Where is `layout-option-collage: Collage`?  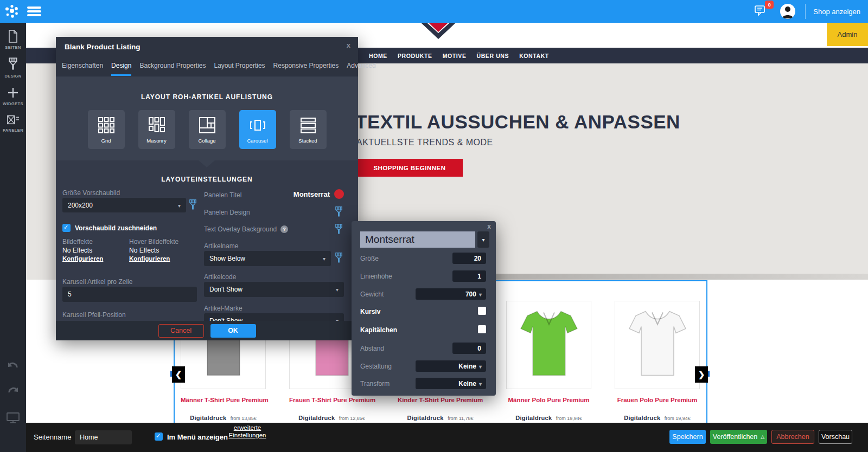
layout-option-collage: Collage is located at coordinates (207, 130).